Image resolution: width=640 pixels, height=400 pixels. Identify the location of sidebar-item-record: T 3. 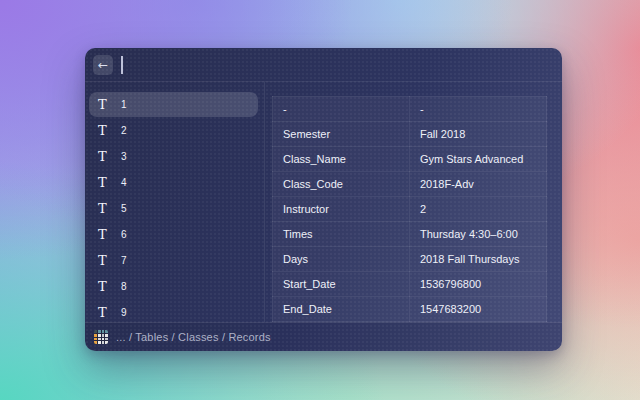
(174, 156).